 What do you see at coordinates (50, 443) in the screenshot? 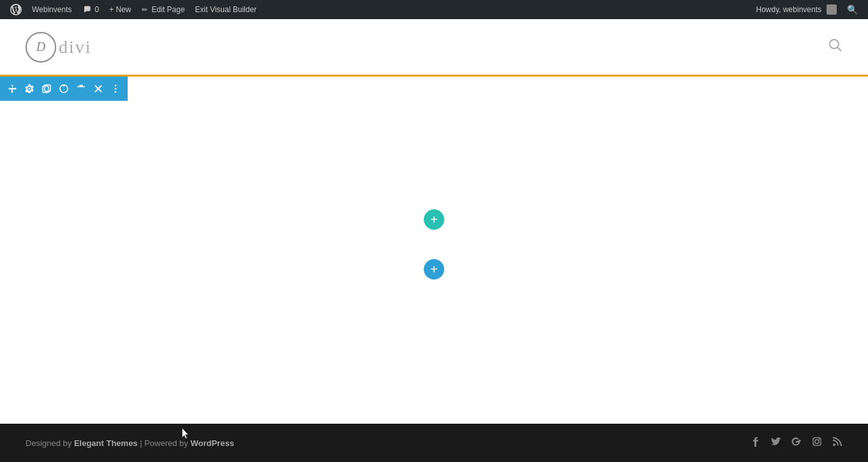
I see `designed-by: Designed by` at bounding box center [50, 443].